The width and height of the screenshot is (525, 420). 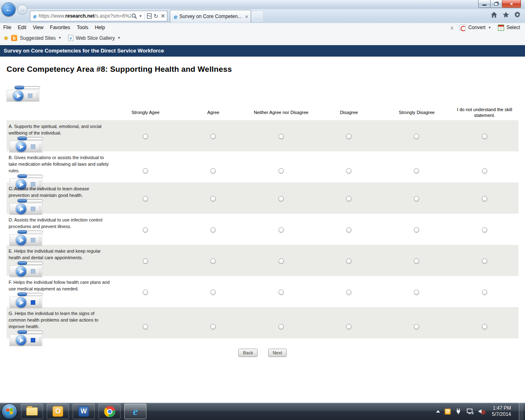 I want to click on radio-row4-option2, so click(x=281, y=261).